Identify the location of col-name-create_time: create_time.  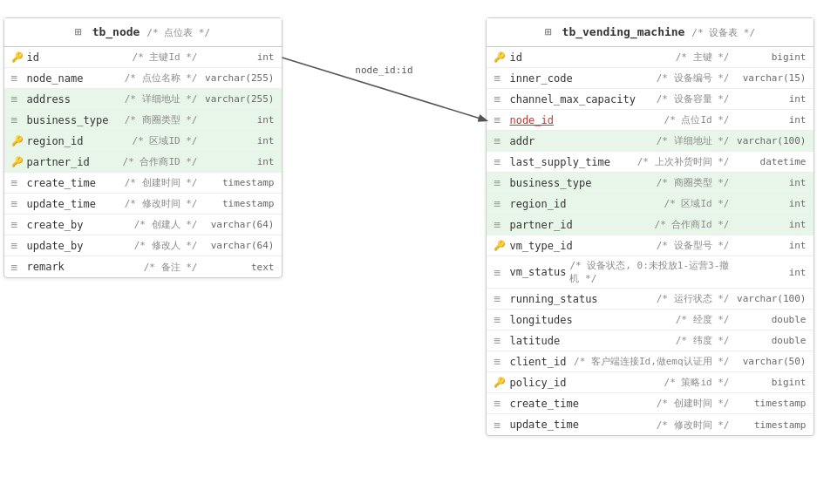
(74, 183).